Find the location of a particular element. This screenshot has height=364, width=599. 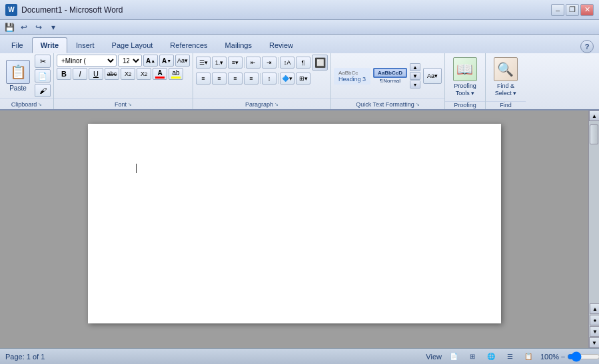

restore-button: ❐ is located at coordinates (572, 10).